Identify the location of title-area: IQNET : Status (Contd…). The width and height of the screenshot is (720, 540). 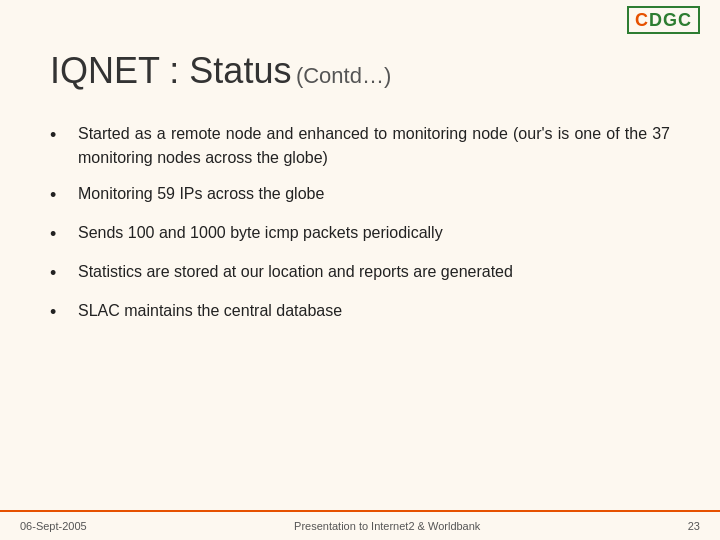
(360, 71).